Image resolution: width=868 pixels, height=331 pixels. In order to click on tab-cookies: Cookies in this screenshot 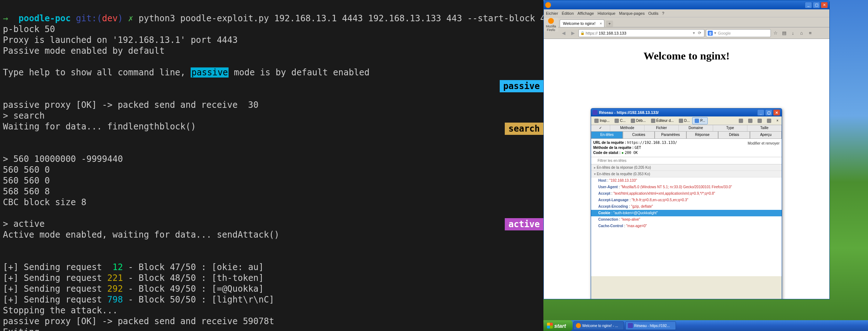, I will do `click(639, 135)`.